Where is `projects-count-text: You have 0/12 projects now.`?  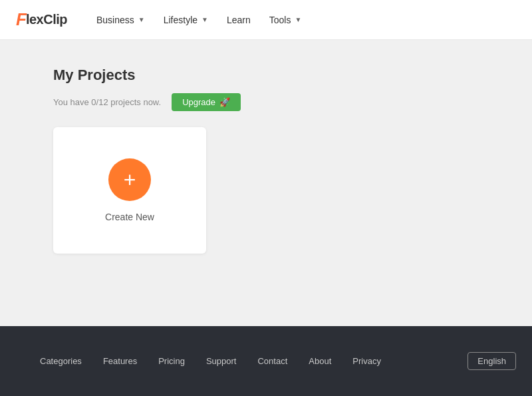 projects-count-text: You have 0/12 projects now. is located at coordinates (107, 102).